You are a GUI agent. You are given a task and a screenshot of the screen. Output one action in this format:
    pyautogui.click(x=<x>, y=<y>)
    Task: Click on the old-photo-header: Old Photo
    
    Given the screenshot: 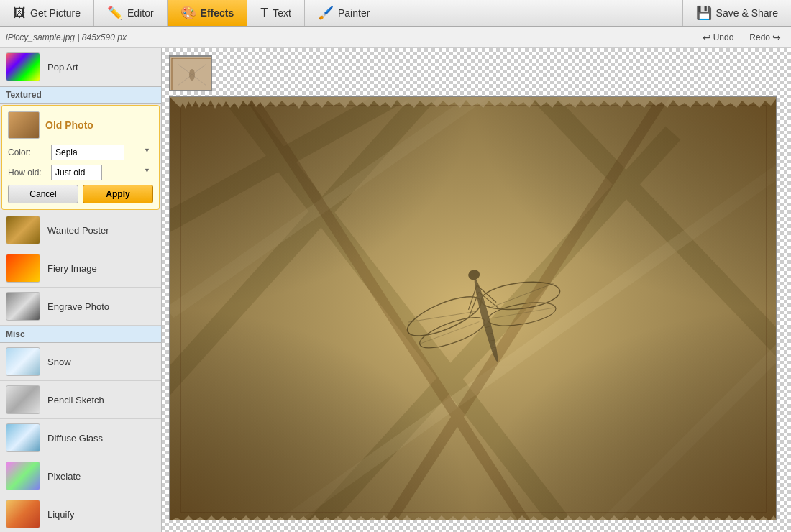 What is the action you would take?
    pyautogui.click(x=81, y=125)
    